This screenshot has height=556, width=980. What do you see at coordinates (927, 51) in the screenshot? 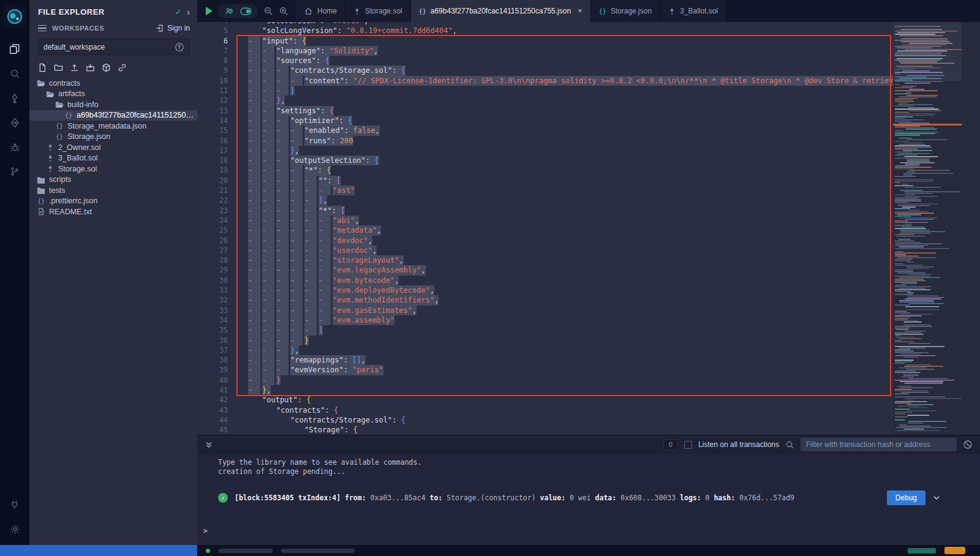
I see `minimap-slider` at bounding box center [927, 51].